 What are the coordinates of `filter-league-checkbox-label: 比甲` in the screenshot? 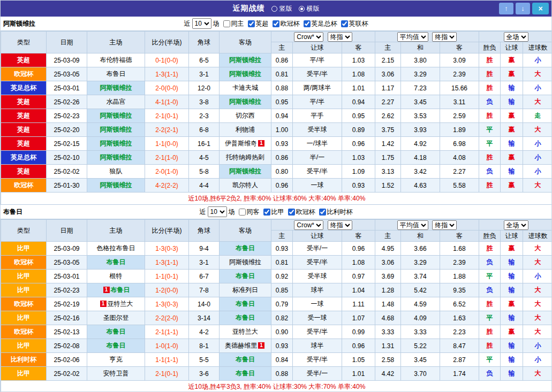 It's located at (274, 212).